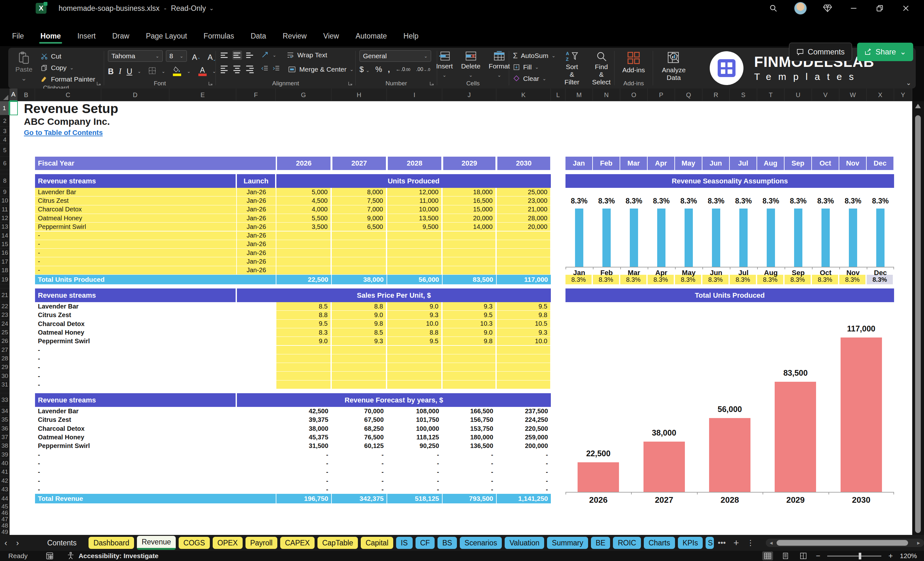 The width and height of the screenshot is (924, 561). I want to click on column-header-W: W, so click(853, 95).